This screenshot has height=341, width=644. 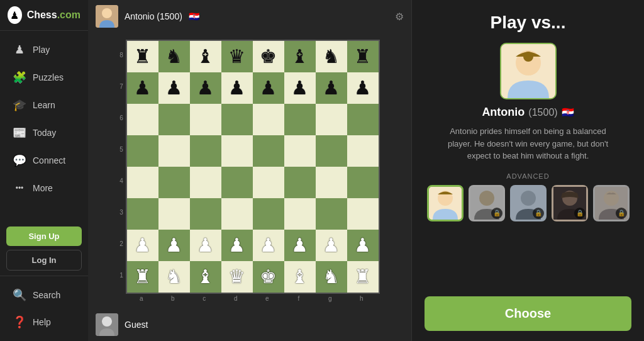 I want to click on rank-2: 2, so click(x=121, y=244).